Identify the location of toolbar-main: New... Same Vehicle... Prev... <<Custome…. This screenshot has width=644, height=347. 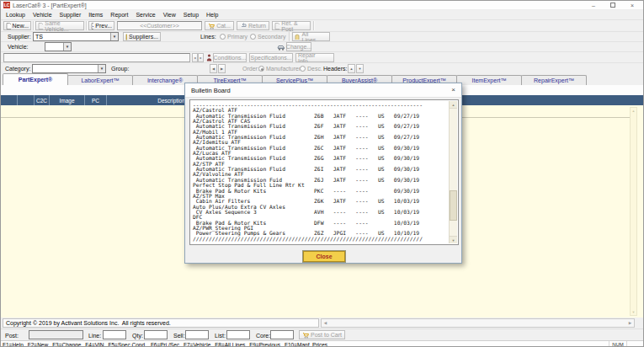
(322, 25).